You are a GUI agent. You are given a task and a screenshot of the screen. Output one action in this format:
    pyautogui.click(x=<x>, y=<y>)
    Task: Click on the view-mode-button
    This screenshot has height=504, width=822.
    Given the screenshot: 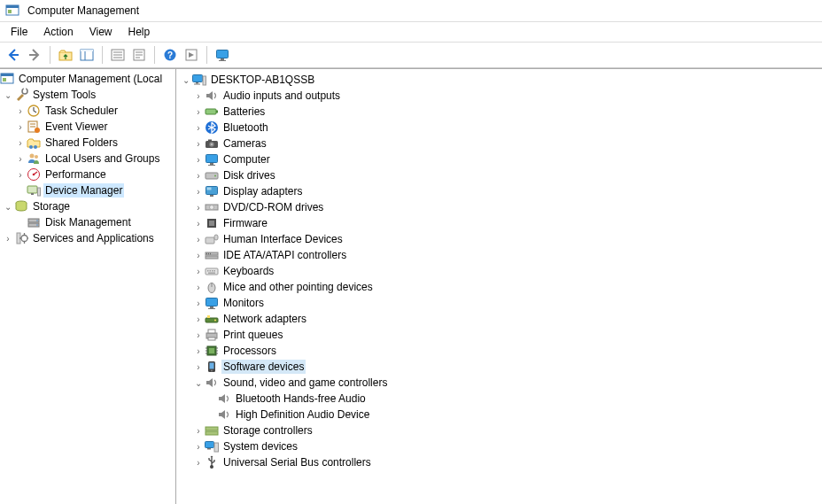 What is the action you would take?
    pyautogui.click(x=222, y=55)
    